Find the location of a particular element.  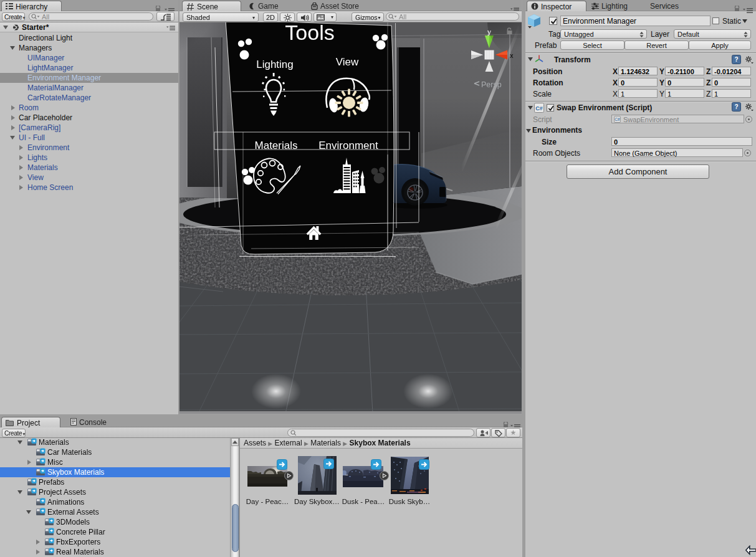

svg-text: Tools is located at coordinates (309, 34).